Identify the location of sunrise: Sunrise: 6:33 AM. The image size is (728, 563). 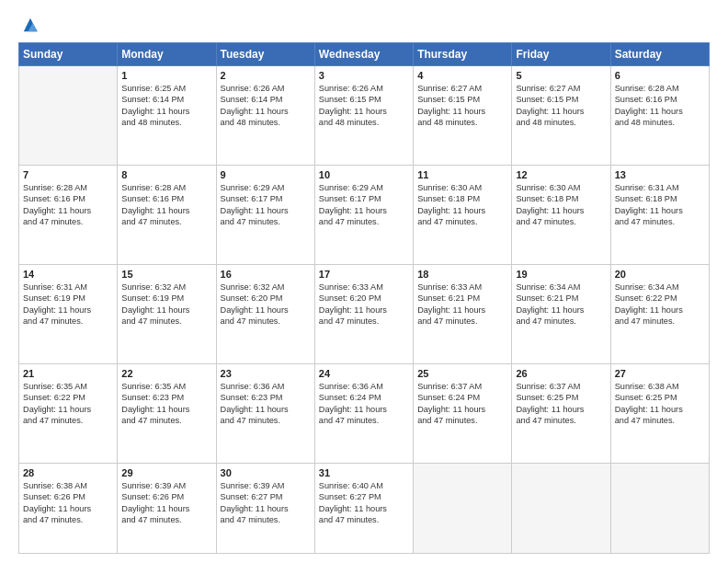
(449, 287).